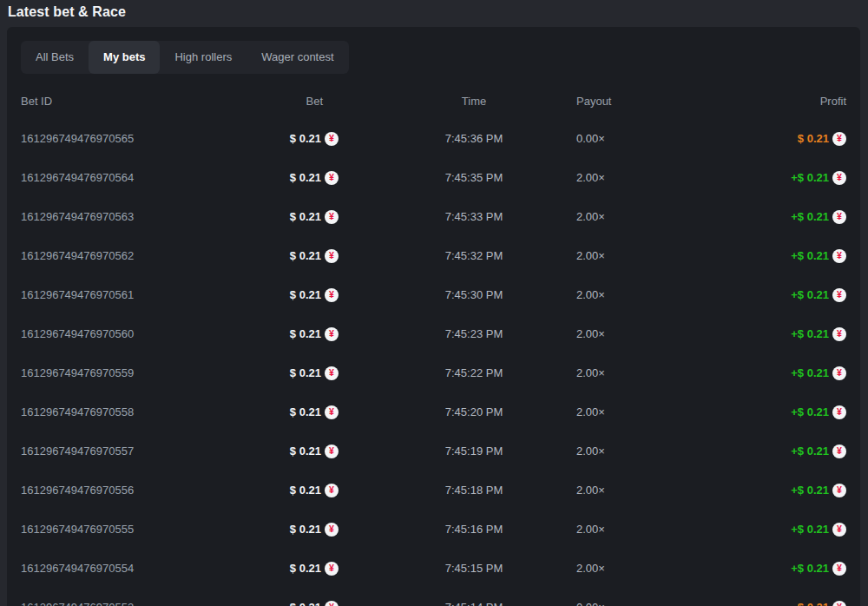 The height and width of the screenshot is (606, 868). Describe the element at coordinates (434, 255) in the screenshot. I see `table-row: 161296749476970562 $ 0.21 ¥ 7:45:32 PM 2…` at that location.